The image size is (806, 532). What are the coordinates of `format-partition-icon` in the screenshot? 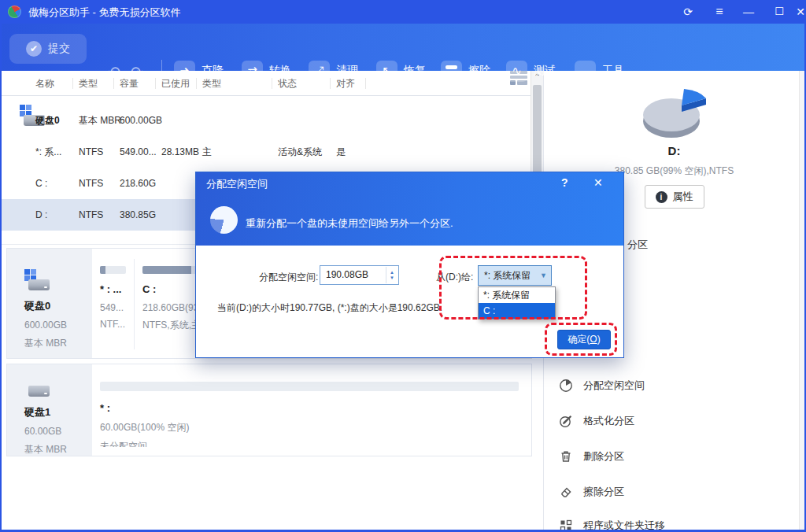 It's located at (566, 421).